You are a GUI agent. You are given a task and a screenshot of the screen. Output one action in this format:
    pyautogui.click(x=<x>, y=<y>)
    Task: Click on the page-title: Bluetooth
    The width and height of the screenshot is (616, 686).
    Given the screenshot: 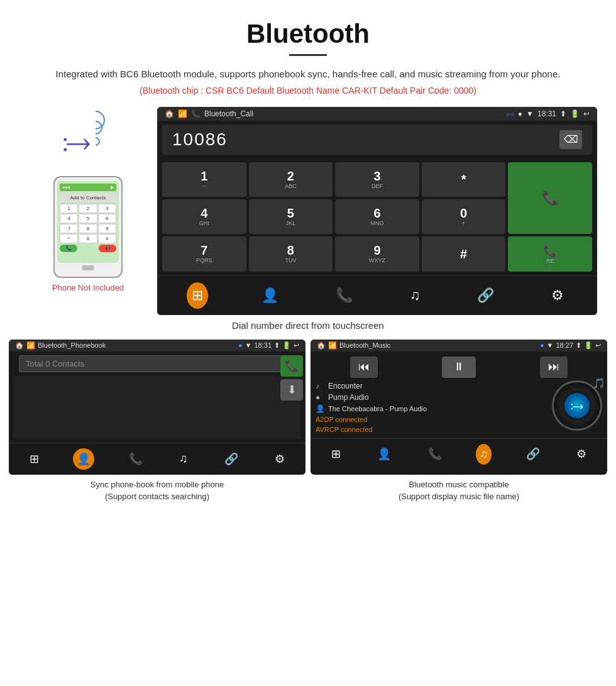 What is the action you would take?
    pyautogui.click(x=308, y=27)
    